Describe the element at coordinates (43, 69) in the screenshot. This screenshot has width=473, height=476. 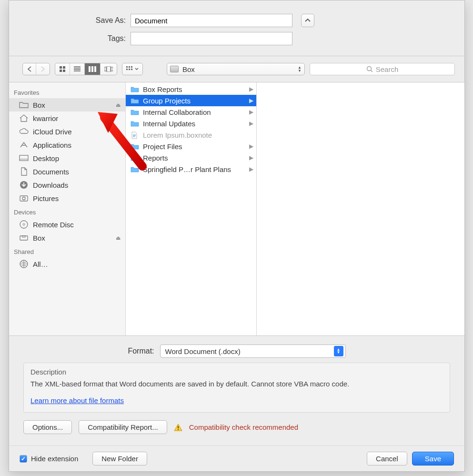
I see `forward-button` at that location.